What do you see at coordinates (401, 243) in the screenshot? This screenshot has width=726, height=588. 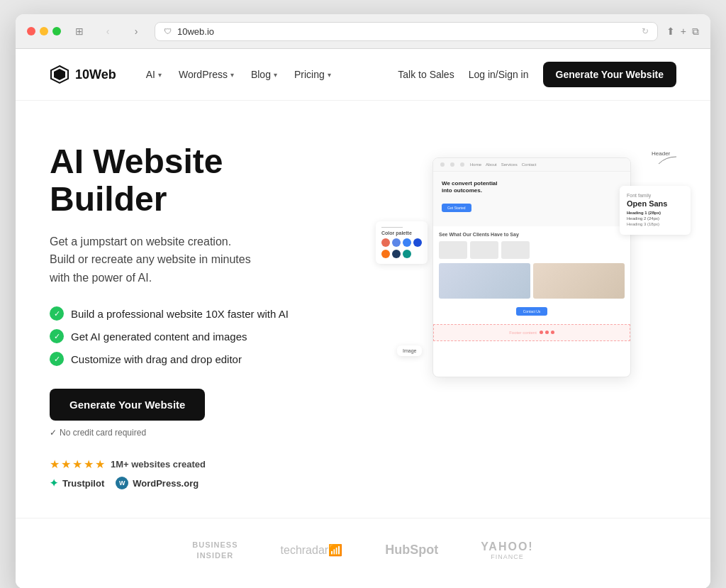 I see `color-swatches-row1` at bounding box center [401, 243].